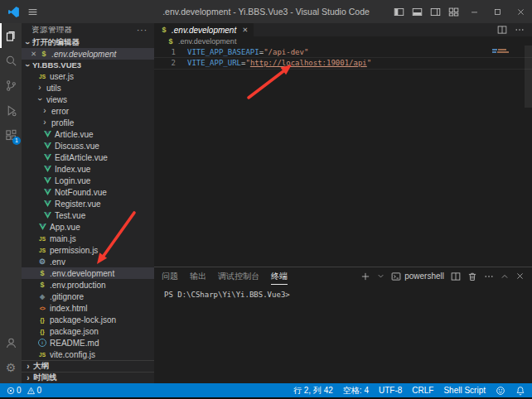 This screenshot has height=399, width=532. Describe the element at coordinates (313, 391) in the screenshot. I see `status-item-2-42: 行 2, 列 42` at that location.